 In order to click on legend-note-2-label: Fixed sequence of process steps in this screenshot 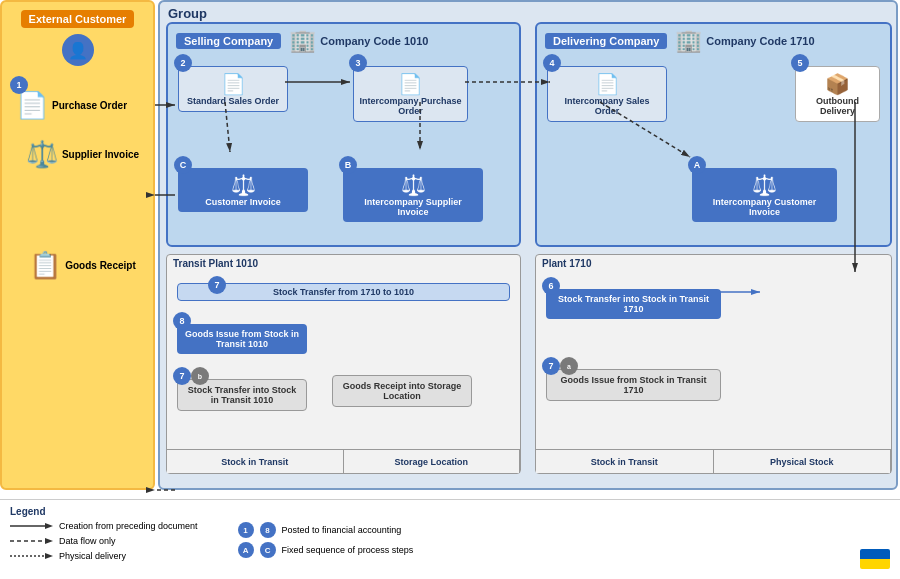, I will do `click(348, 550)`.